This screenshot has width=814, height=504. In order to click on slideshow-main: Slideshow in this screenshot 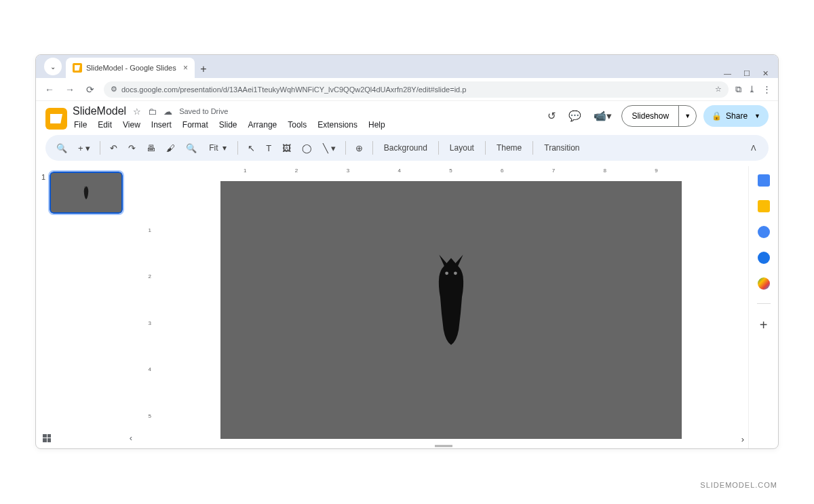, I will do `click(651, 116)`.